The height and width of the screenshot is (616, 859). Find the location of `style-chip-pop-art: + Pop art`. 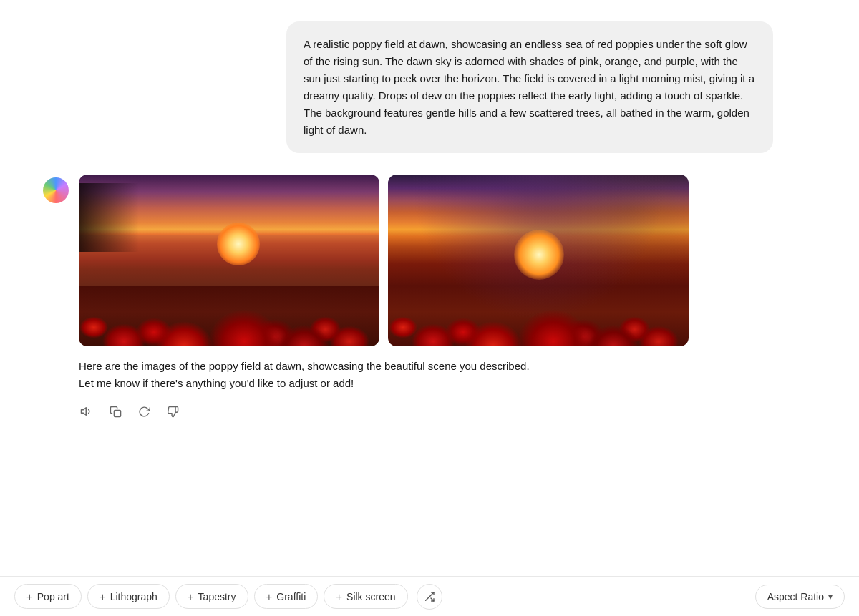

style-chip-pop-art: + Pop art is located at coordinates (48, 597).